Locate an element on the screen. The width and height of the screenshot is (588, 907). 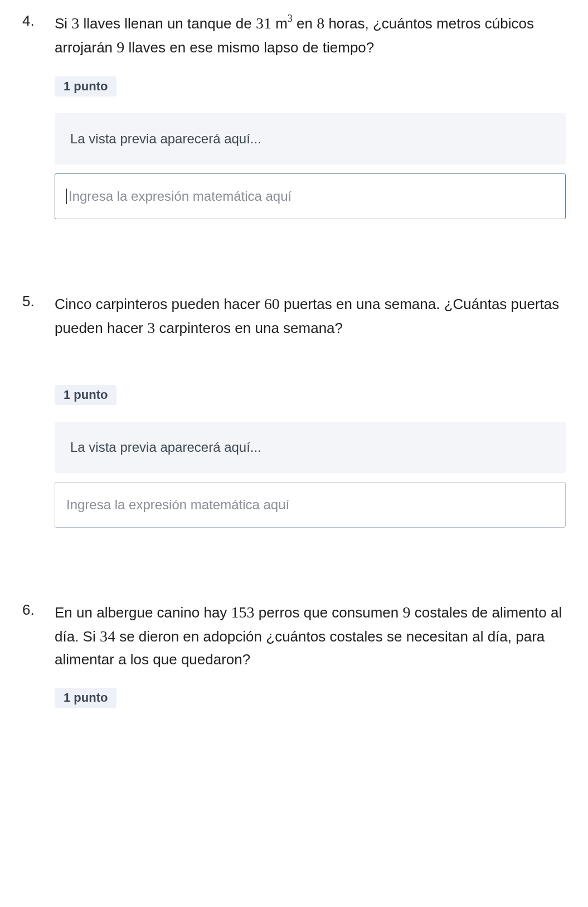
math-number: 8 is located at coordinates (320, 23).